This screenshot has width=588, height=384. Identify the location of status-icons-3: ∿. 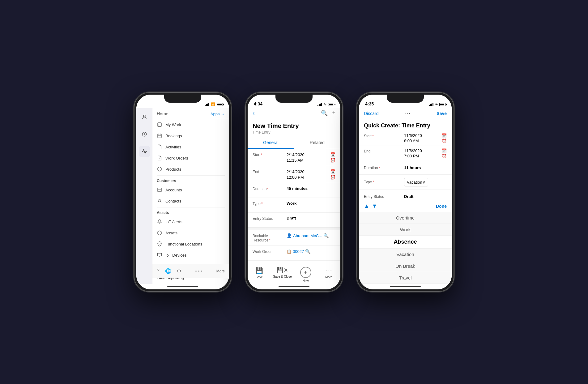
(437, 105).